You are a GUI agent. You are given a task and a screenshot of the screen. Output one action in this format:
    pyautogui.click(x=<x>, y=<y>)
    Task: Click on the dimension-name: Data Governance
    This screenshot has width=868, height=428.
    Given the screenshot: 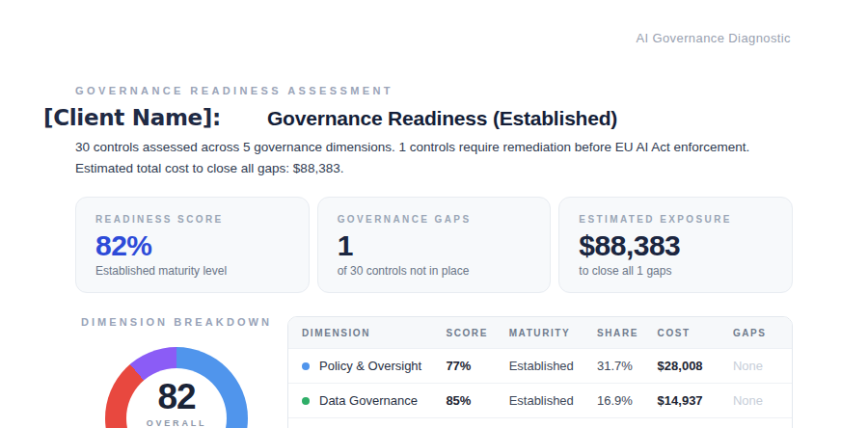 What is the action you would take?
    pyautogui.click(x=368, y=401)
    